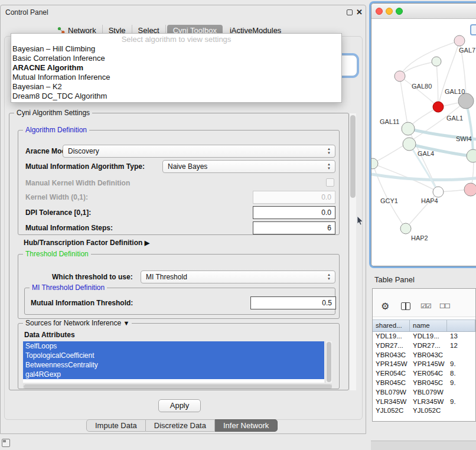 The width and height of the screenshot is (476, 450). What do you see at coordinates (424, 411) in the screenshot?
I see `table-row: YJL052CYJL052C` at bounding box center [424, 411].